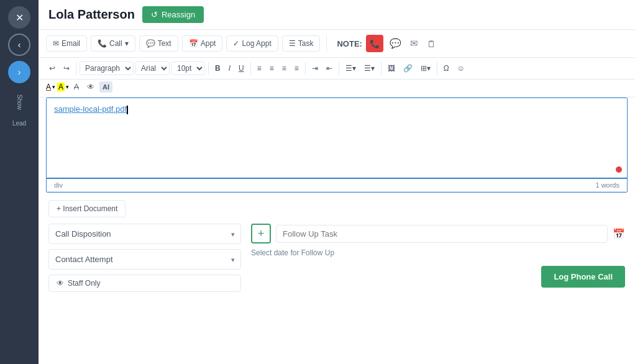 The height and width of the screenshot is (364, 635). I want to click on font-color-icon: A, so click(48, 87).